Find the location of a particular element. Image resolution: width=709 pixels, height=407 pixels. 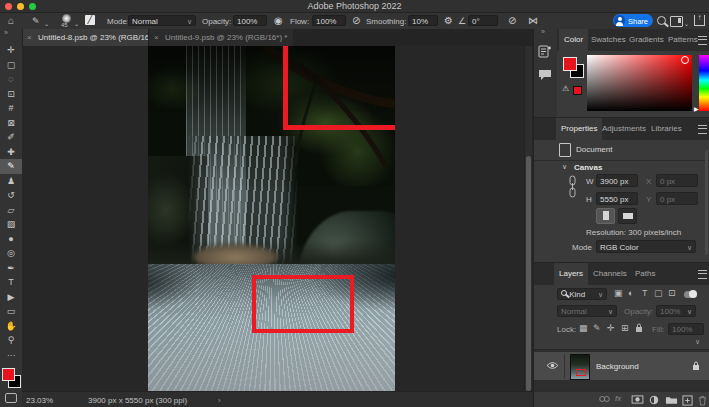

delete-layer-icon is located at coordinates (702, 400).